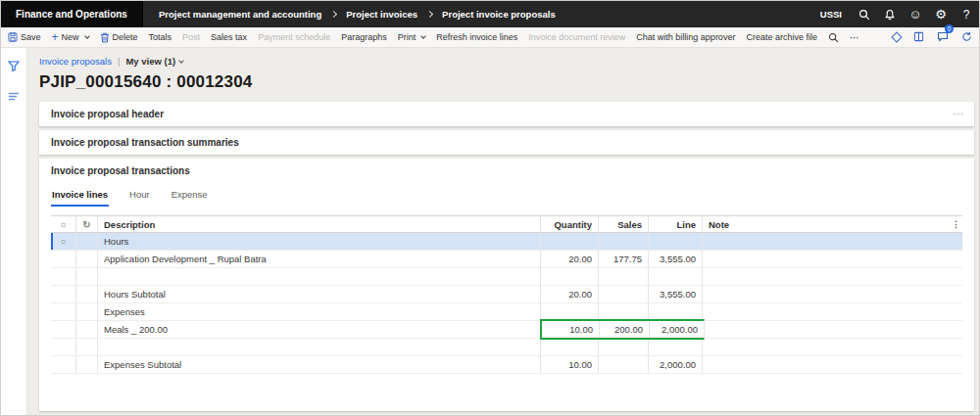  What do you see at coordinates (507, 259) in the screenshot?
I see `table-row: Application Development _ Rupal Batra 20…` at bounding box center [507, 259].